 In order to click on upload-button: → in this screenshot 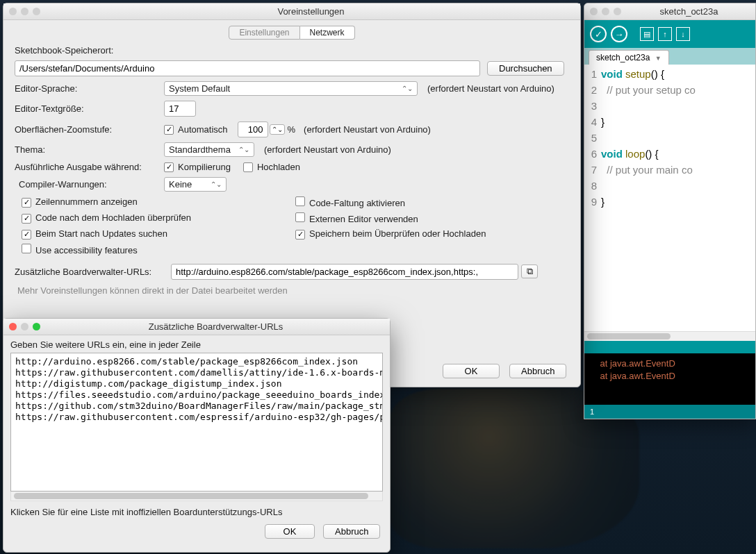, I will do `click(619, 34)`.